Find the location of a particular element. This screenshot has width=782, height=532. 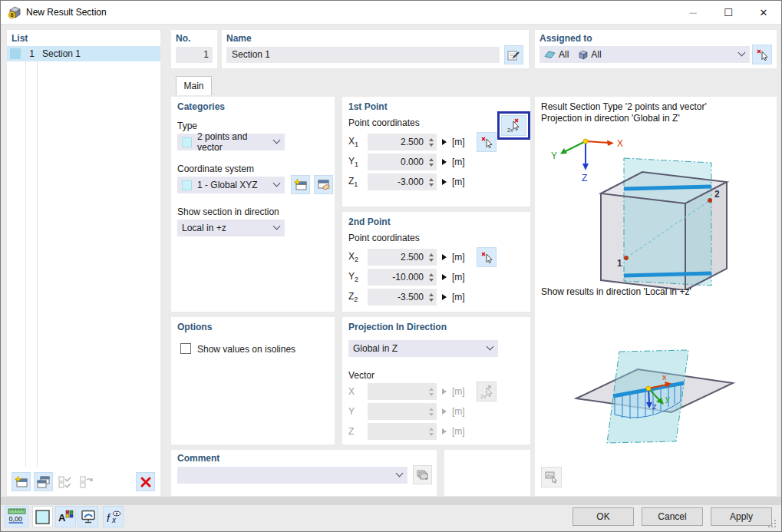

vector-z-input-disabled is located at coordinates (402, 431).